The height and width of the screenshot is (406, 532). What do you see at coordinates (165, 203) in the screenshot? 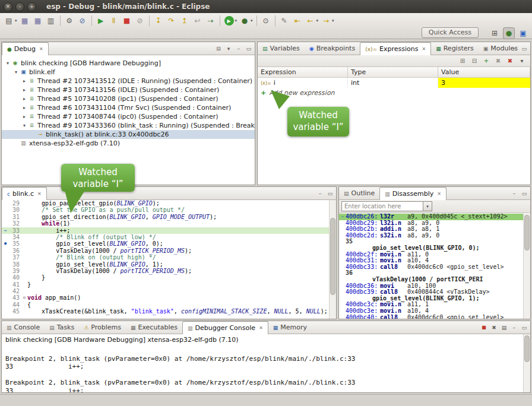
I see `code-line: 29 gpio_pad_select_gpio(BLINK_GPIO);` at bounding box center [165, 203].